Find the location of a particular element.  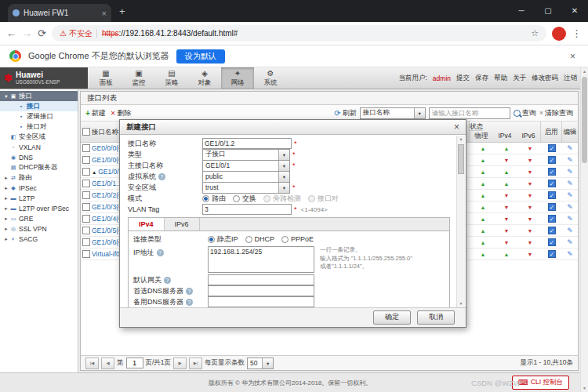

sidebar-item-dhcp-server: ▤DHCP服务器 is located at coordinates (39, 168).